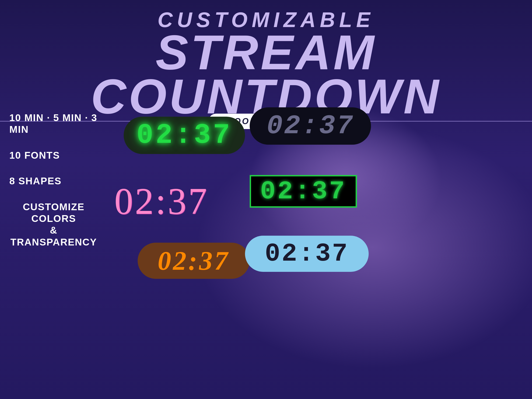  What do you see at coordinates (310, 126) in the screenshot?
I see `timer-ghost-value: 02:37` at bounding box center [310, 126].